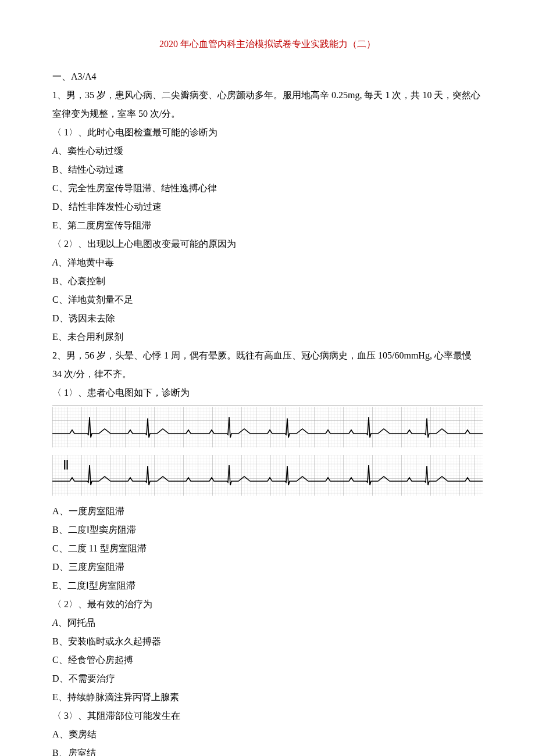 This screenshot has width=535, height=756. I want to click on q2-sub1-option-e: E、二度Ⅰ型房室阻滞, so click(268, 586).